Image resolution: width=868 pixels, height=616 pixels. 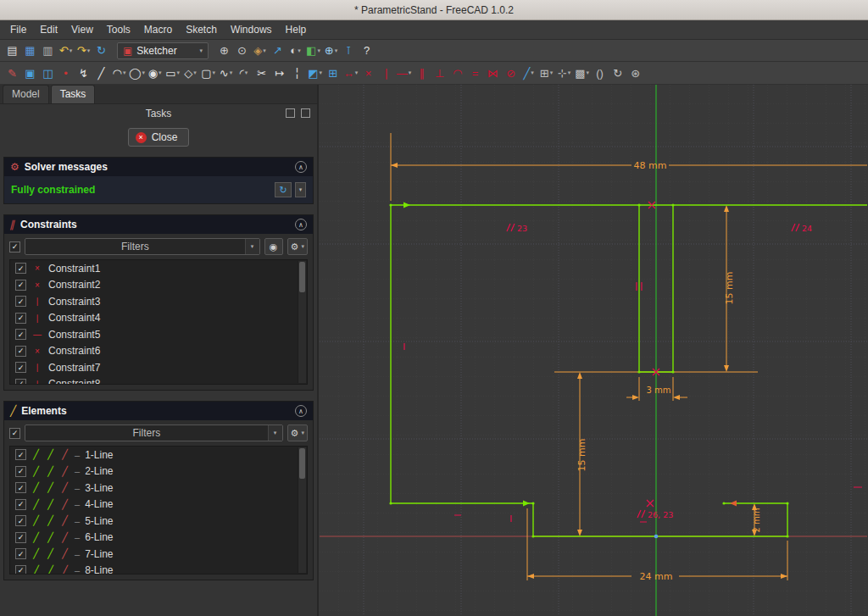 What do you see at coordinates (137, 73) in the screenshot?
I see `create-circle-icon: ◯ ▾` at bounding box center [137, 73].